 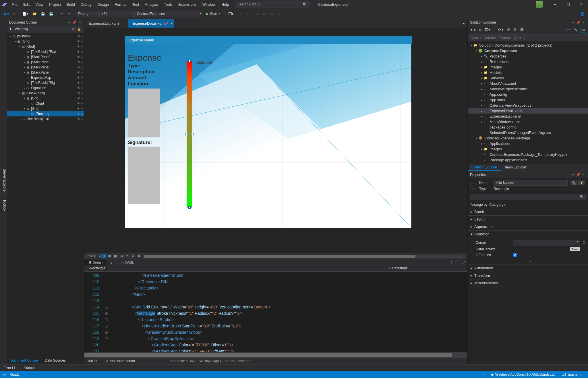 What do you see at coordinates (71, 5) in the screenshot?
I see `menu-build: Build` at bounding box center [71, 5].